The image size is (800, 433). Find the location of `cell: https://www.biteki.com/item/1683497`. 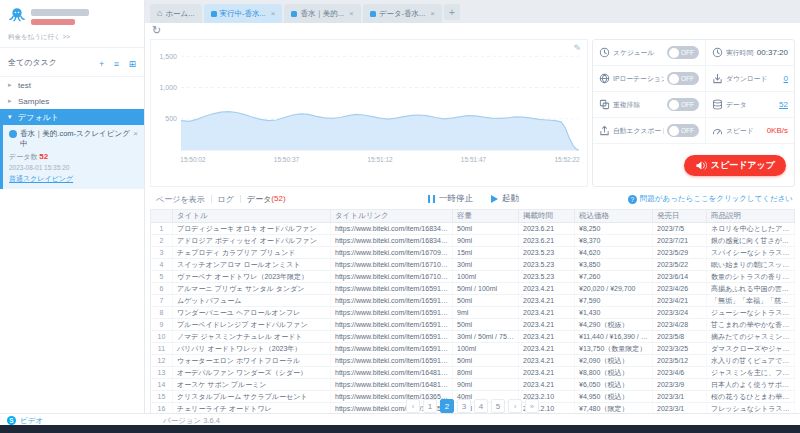

cell: https://www.biteki.com/item/1683497 is located at coordinates (392, 241).